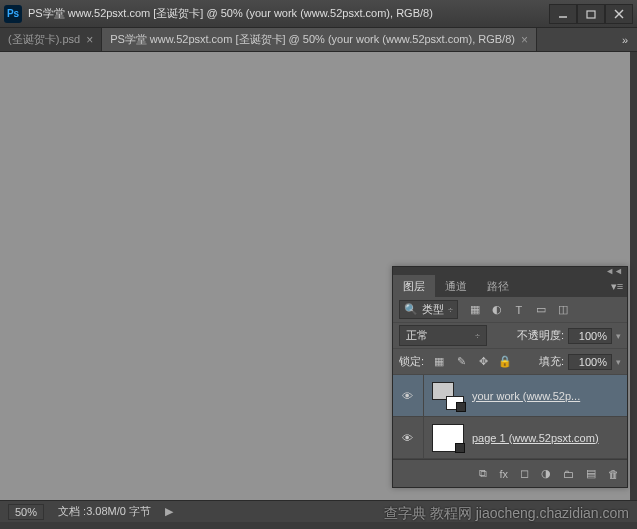 Image resolution: width=637 pixels, height=529 pixels. What do you see at coordinates (412, 362) in the screenshot?
I see `lock-label: 锁定:` at bounding box center [412, 362].